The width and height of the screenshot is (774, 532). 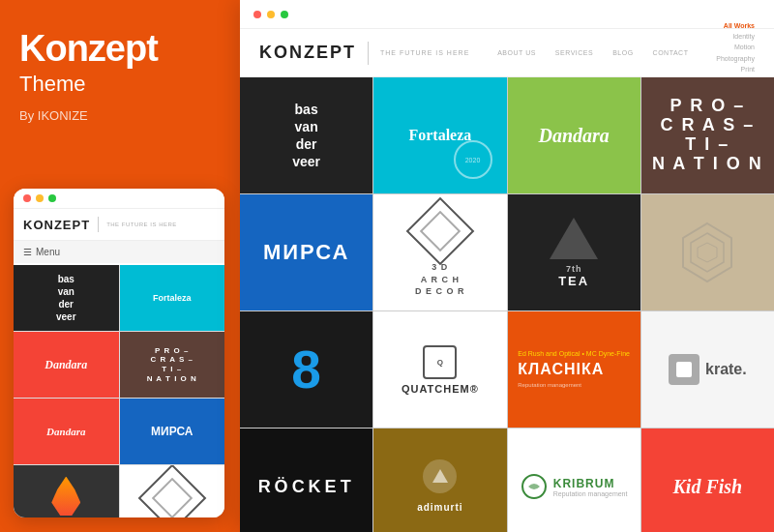 What do you see at coordinates (708, 252) in the screenshot?
I see `grid-cell-hex` at bounding box center [708, 252].